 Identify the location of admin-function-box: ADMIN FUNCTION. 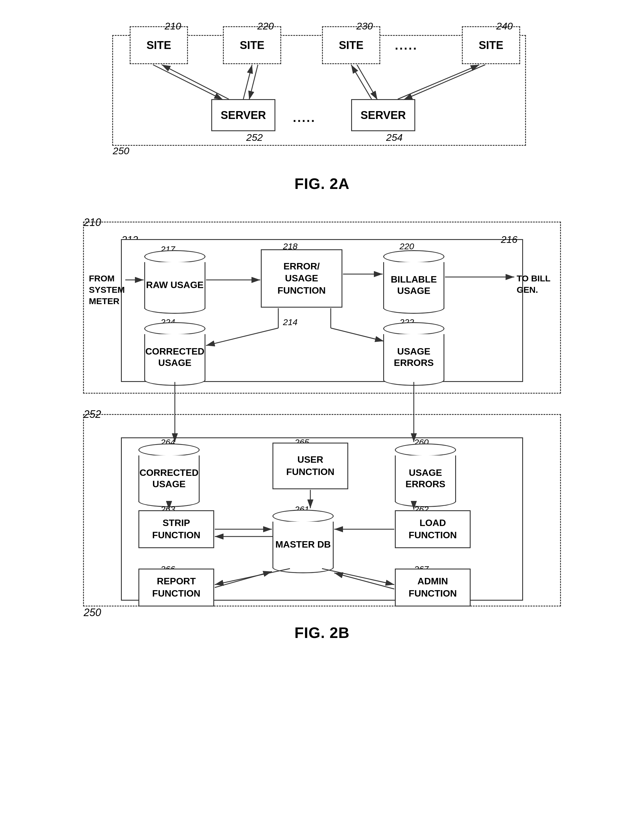
(433, 587).